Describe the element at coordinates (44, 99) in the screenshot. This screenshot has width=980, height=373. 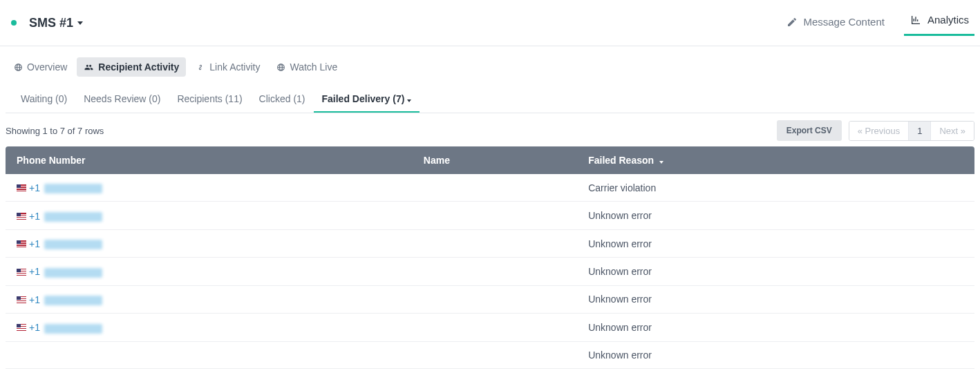
I see `filter-label: Waiting (0)` at that location.